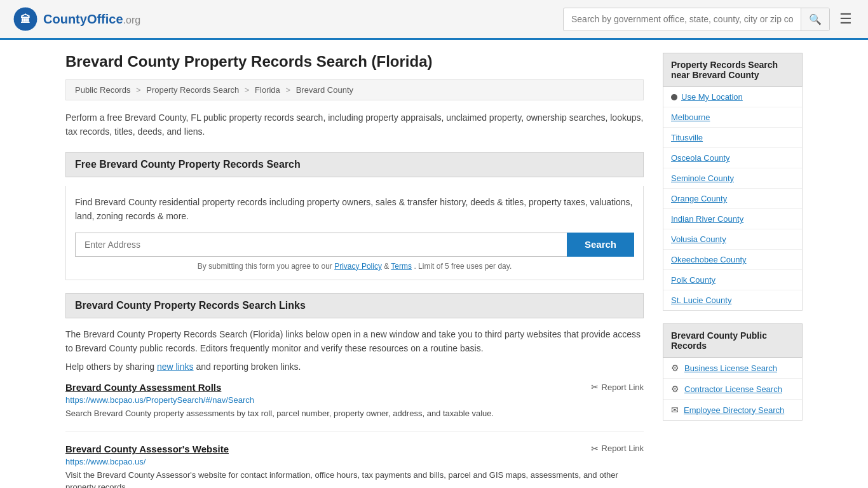 This screenshot has width=868, height=488. Describe the element at coordinates (733, 280) in the screenshot. I see `sidebar-location-polk: Polk County` at that location.